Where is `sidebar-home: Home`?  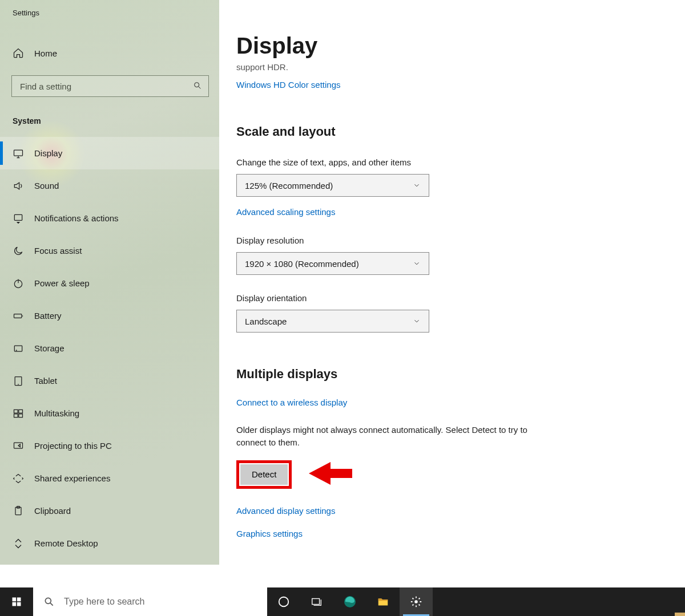
sidebar-home: Home is located at coordinates (110, 53).